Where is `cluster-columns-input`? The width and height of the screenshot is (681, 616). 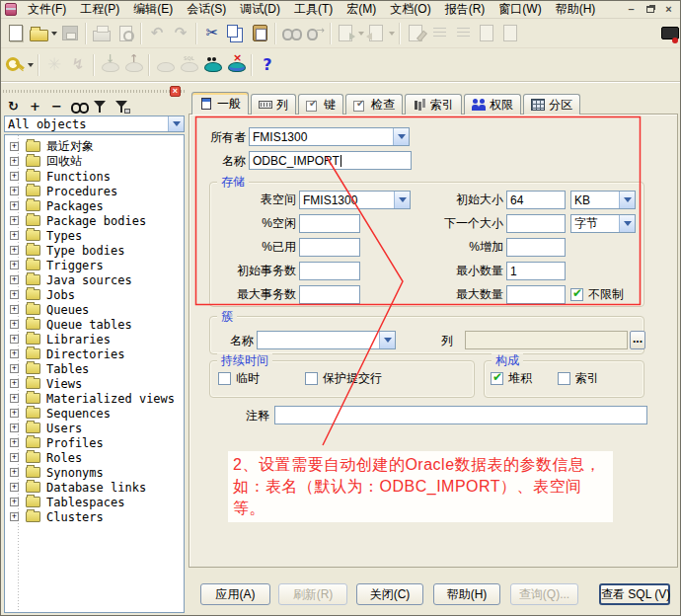 cluster-columns-input is located at coordinates (547, 340).